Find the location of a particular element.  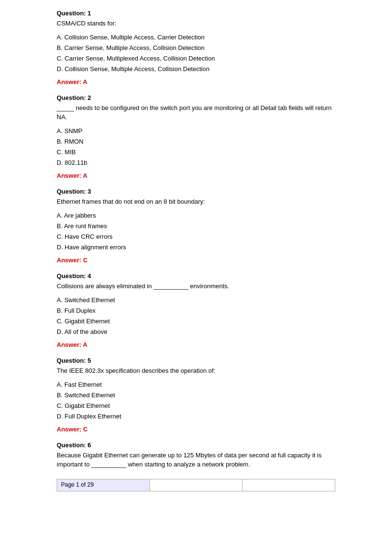

option: B. Carrier Sense, Multiple Access, Colli… is located at coordinates (196, 48).